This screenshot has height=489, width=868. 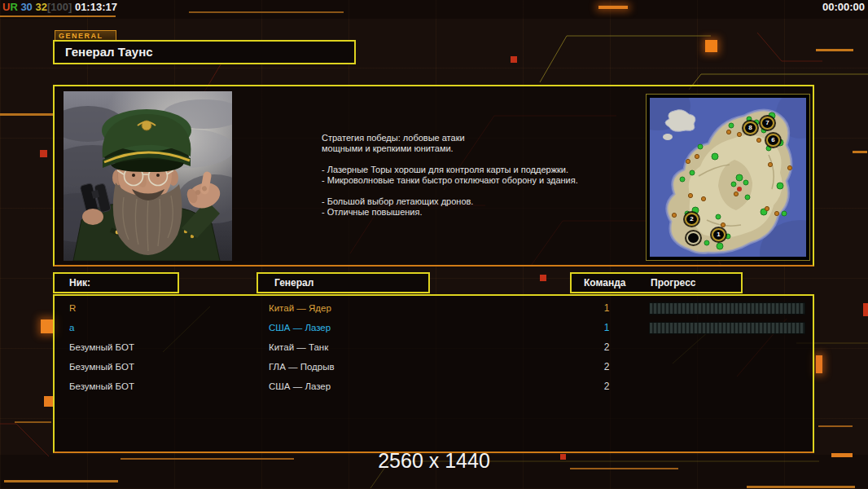 I want to click on player-general: Китай — Танк, so click(x=298, y=347).